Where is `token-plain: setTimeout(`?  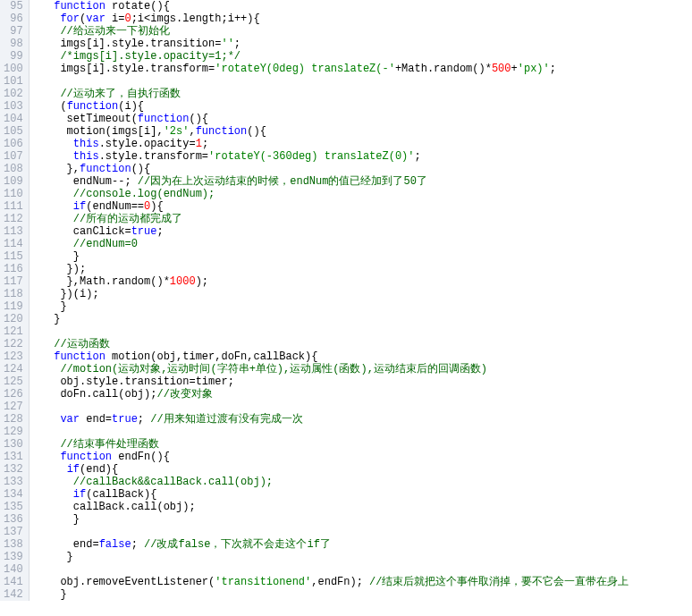 token-plain: setTimeout( is located at coordinates (86, 119).